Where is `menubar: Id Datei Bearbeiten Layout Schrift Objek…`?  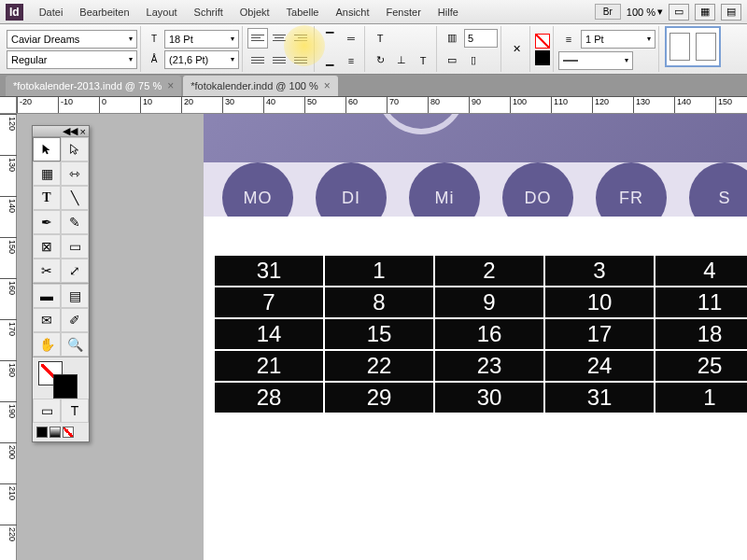
menubar: Id Datei Bearbeiten Layout Schrift Objek… is located at coordinates (374, 12).